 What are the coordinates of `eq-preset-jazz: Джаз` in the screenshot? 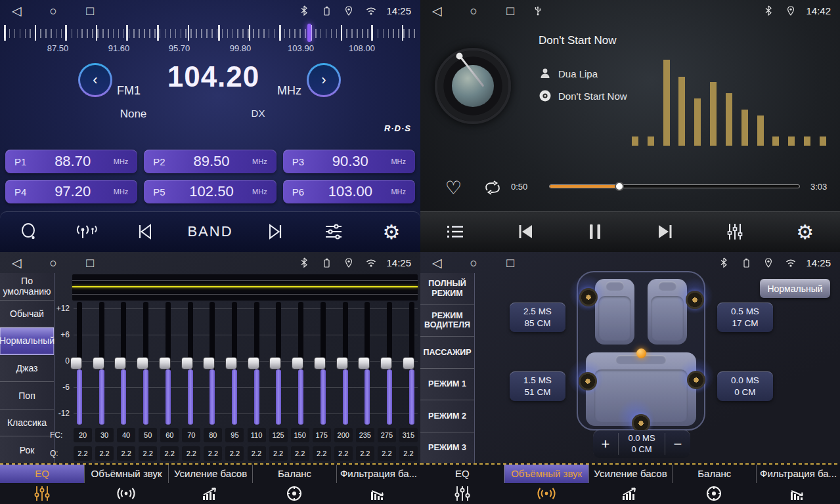 It's located at (27, 369).